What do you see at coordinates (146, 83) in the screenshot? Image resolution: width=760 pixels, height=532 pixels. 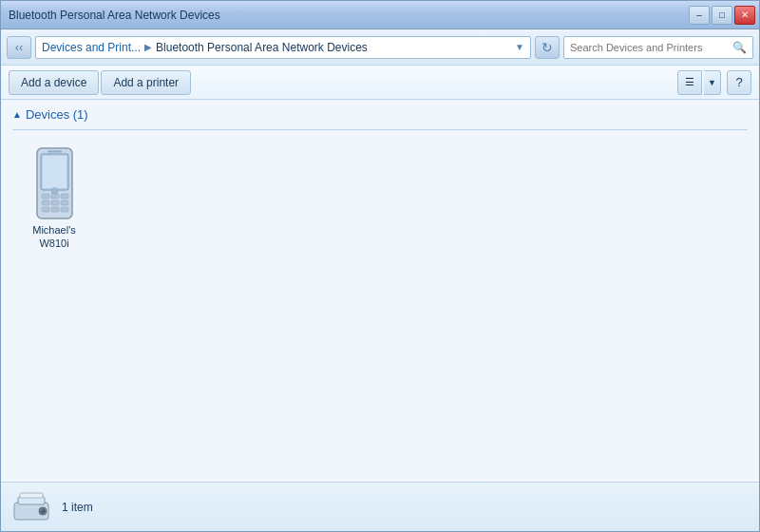 I see `add-printer-button: Add a printer` at bounding box center [146, 83].